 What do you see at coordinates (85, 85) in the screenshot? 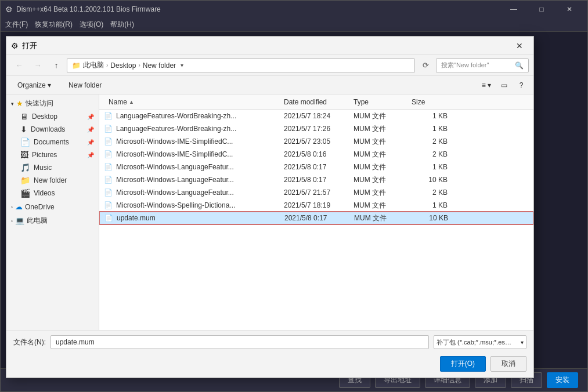
I see `new-folder-button: New folder` at bounding box center [85, 85].